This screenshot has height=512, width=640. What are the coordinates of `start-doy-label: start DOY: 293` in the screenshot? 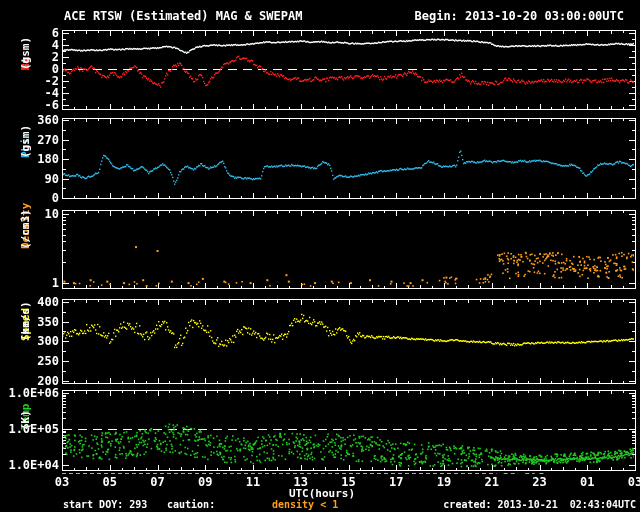 It's located at (105, 504).